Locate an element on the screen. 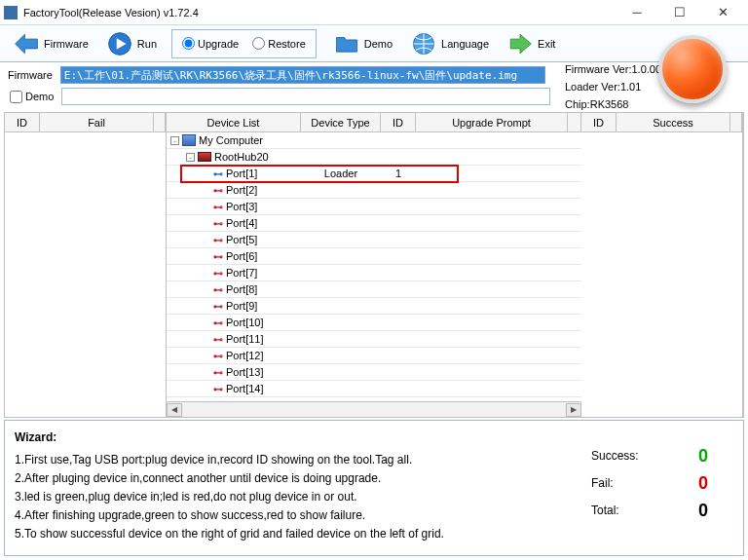 This screenshot has height=560, width=748. tree-row: ⊷Port[4] is located at coordinates (374, 224).